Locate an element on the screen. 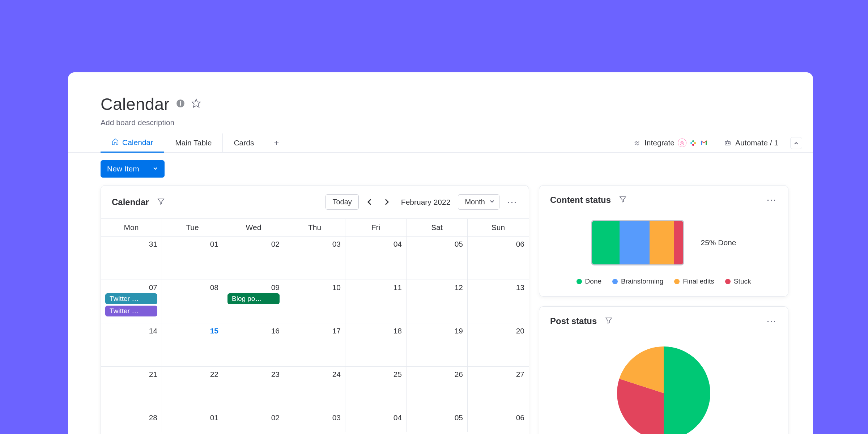  day-number: 13 is located at coordinates (498, 288).